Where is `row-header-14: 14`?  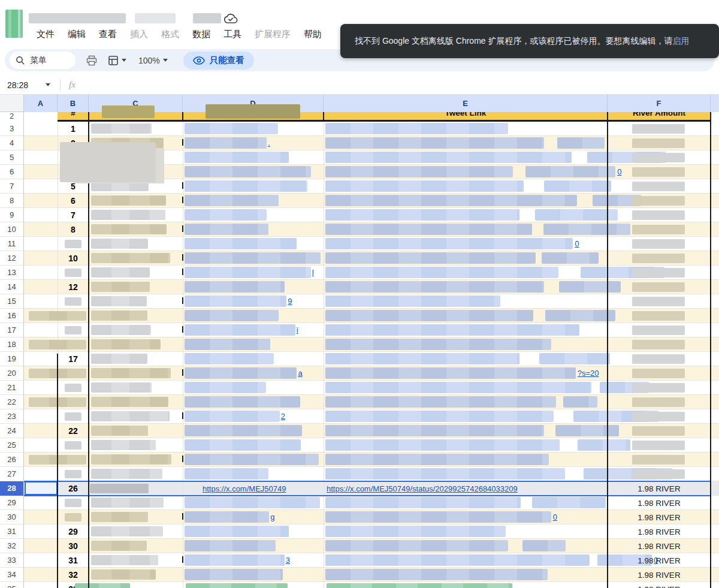 row-header-14: 14 is located at coordinates (12, 287).